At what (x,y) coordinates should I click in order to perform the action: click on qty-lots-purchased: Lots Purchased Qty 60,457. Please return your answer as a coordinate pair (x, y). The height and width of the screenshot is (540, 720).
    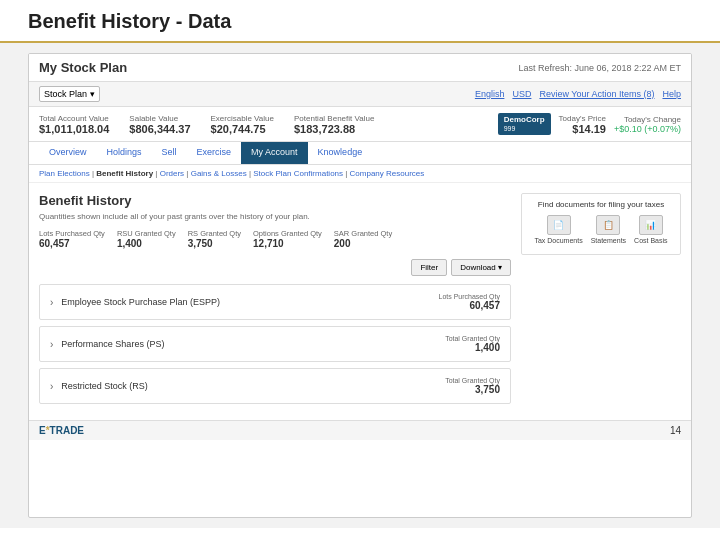
    Looking at the image, I should click on (72, 239).